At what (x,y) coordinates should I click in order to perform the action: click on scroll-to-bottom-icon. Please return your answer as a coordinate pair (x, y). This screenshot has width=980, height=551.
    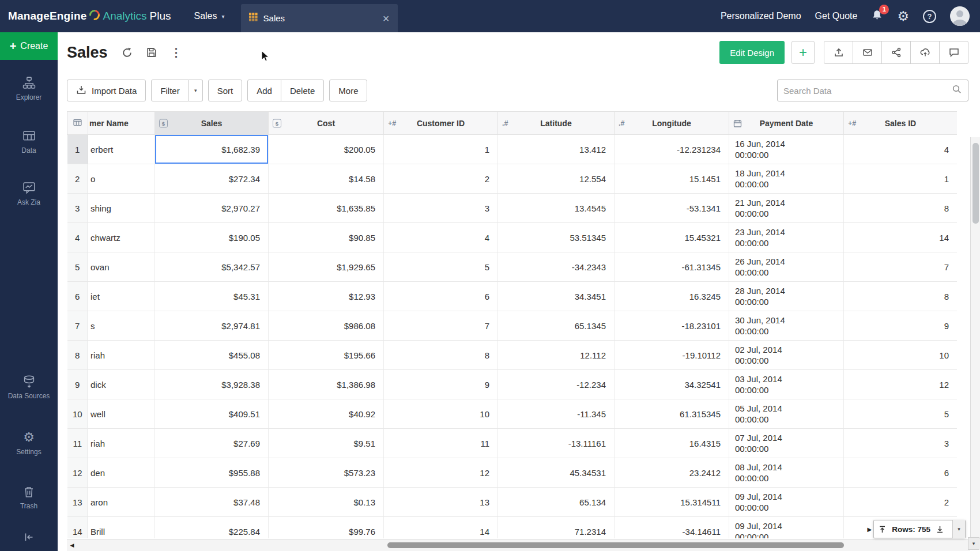
    Looking at the image, I should click on (940, 529).